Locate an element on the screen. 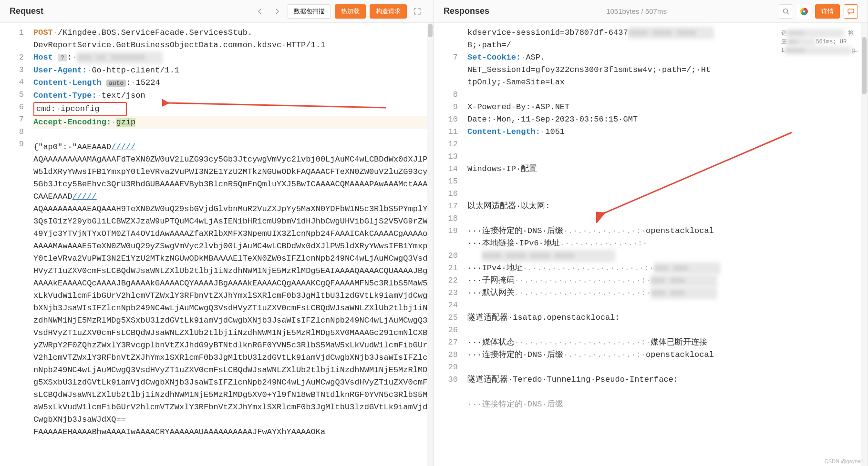 Image resolution: width=868 pixels, height=466 pixels. ipv6-redacted: xxxx xxxx xxxx xxxx is located at coordinates (548, 256).